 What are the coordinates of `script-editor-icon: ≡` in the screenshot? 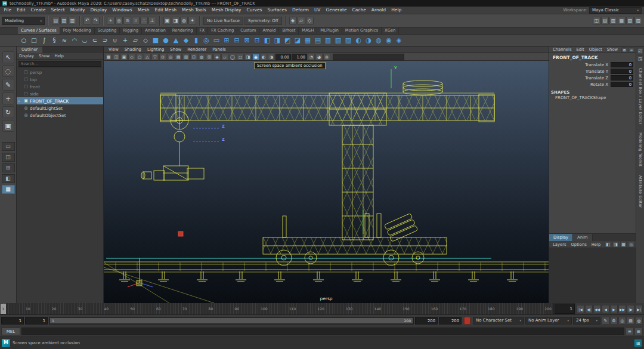 It's located at (630, 332).